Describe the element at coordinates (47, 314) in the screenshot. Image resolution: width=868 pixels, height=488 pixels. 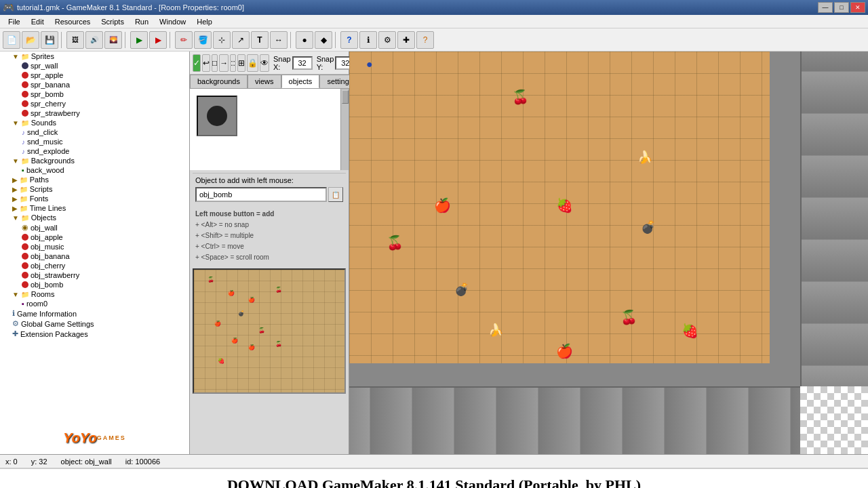
I see `game-info-label: Game Information` at that location.